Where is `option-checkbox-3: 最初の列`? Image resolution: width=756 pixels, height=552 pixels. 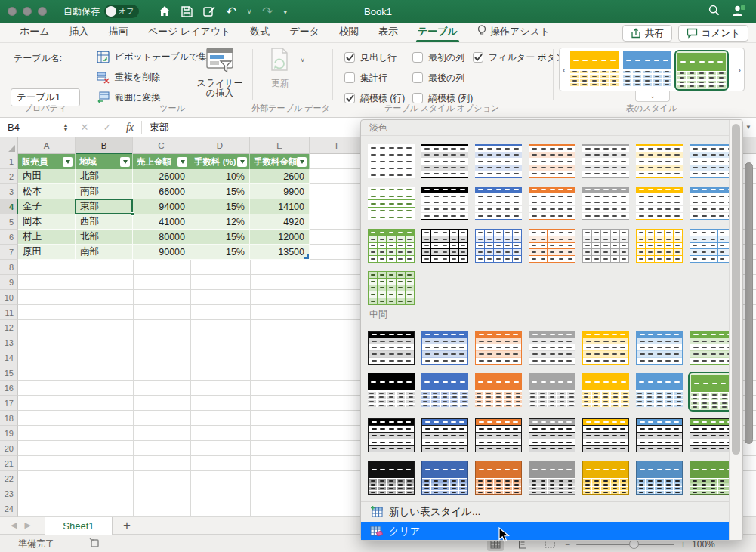 option-checkbox-3: 最初の列 is located at coordinates (438, 57).